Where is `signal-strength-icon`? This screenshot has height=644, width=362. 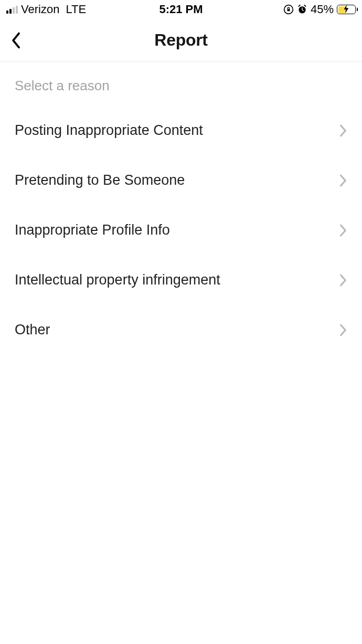
signal-strength-icon is located at coordinates (12, 9).